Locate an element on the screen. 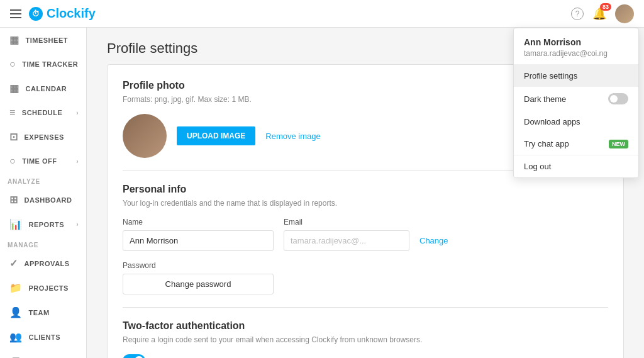 This screenshot has width=644, height=358. sidebar-label-calendar: CALENDAR is located at coordinates (47, 89).